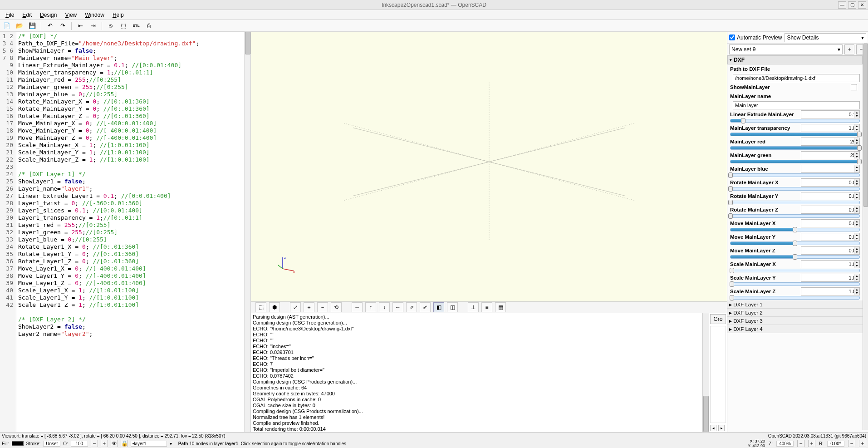  What do you see at coordinates (865, 237) in the screenshot?
I see `params-scrollbar` at bounding box center [865, 237].